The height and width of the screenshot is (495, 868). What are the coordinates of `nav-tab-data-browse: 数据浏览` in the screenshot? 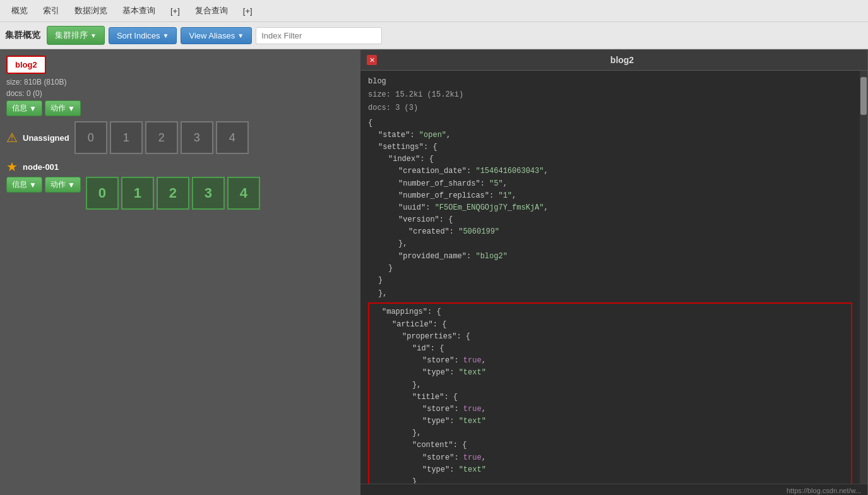 It's located at (91, 11).